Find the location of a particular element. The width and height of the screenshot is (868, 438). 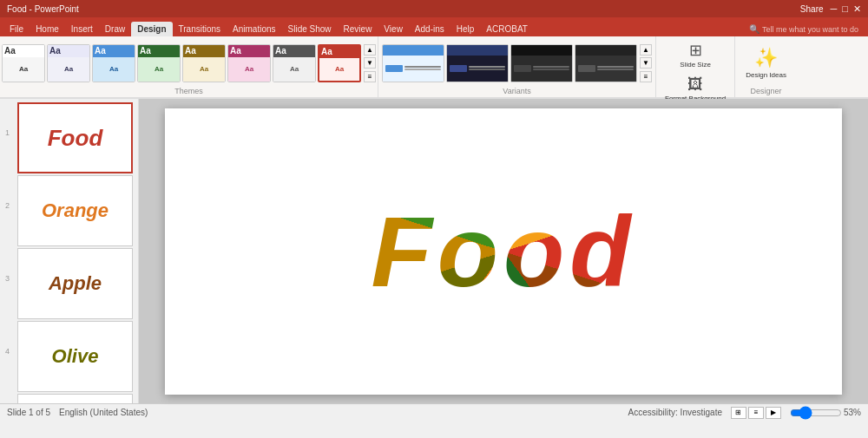

slide-info: Slide 1 of 5 is located at coordinates (29, 413).